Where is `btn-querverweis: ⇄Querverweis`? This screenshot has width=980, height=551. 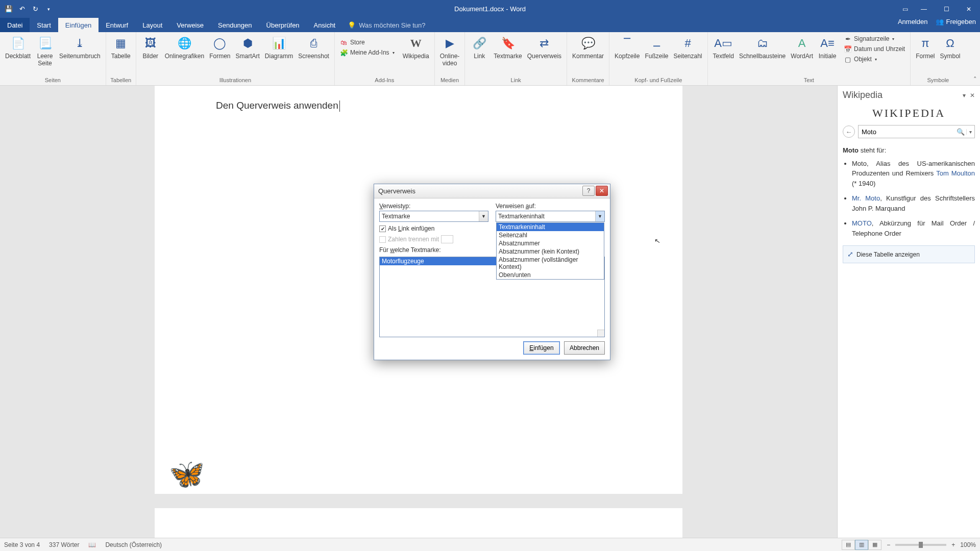 btn-querverweis: ⇄Querverweis is located at coordinates (544, 47).